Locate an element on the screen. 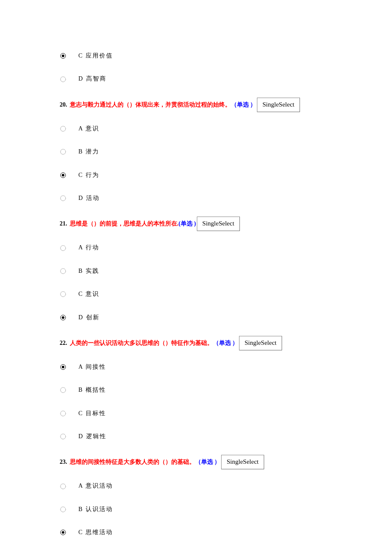 The image size is (392, 555). option-row: D 活动 is located at coordinates (196, 198).